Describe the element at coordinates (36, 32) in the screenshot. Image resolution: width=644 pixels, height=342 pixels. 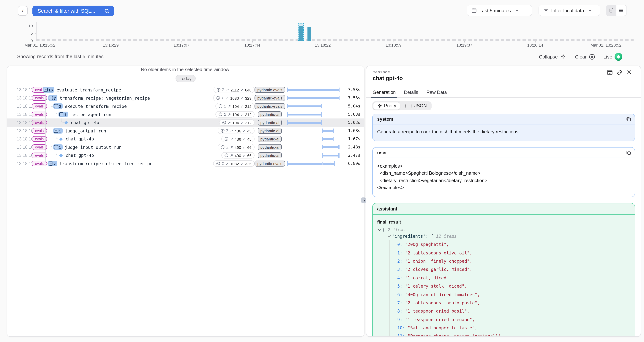
I see `y-axis-line` at that location.